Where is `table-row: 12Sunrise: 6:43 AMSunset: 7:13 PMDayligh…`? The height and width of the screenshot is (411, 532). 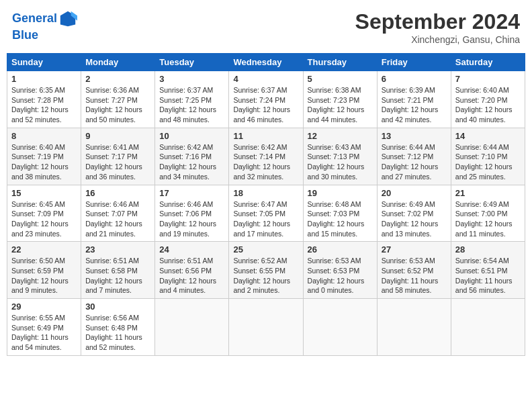 table-row: 12Sunrise: 6:43 AMSunset: 7:13 PMDayligh… is located at coordinates (340, 156).